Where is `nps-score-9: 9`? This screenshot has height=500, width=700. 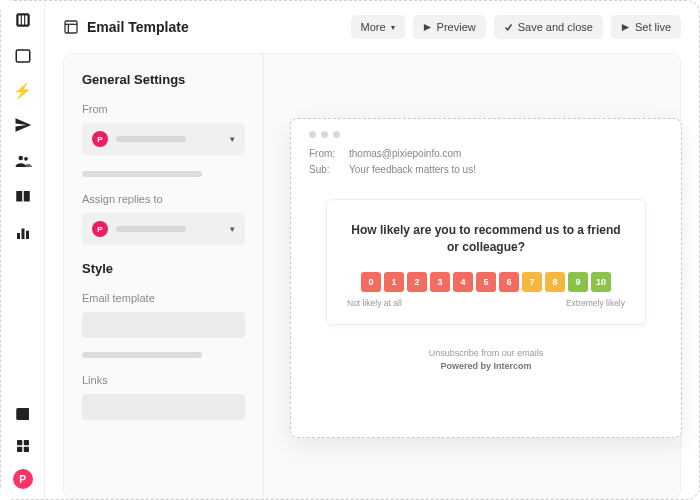 nps-score-9: 9 is located at coordinates (578, 282).